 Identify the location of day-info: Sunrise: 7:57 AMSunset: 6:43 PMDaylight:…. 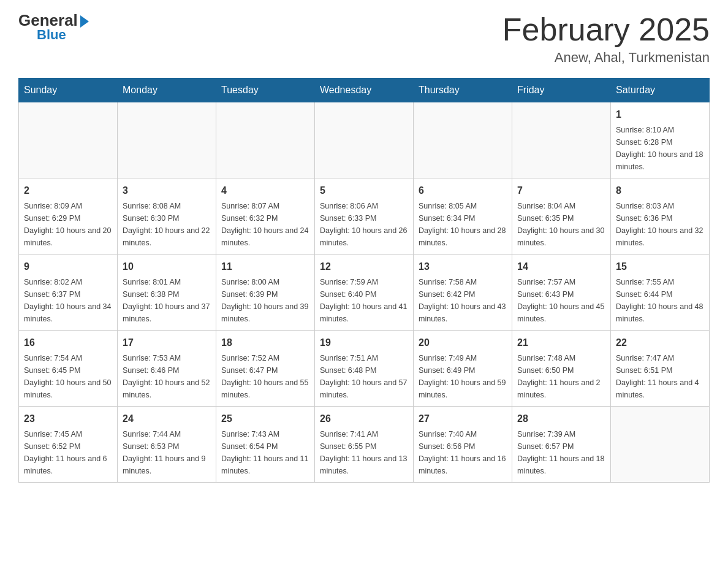
(561, 301).